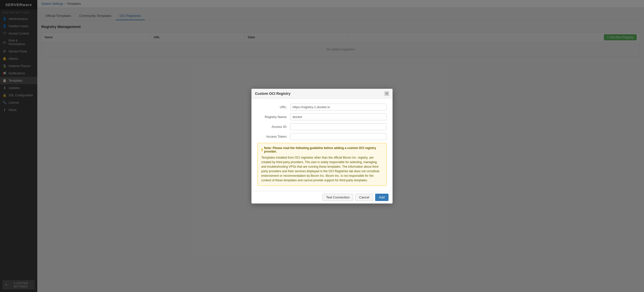  What do you see at coordinates (274, 107) in the screenshot?
I see `url-label: URL:` at bounding box center [274, 107].